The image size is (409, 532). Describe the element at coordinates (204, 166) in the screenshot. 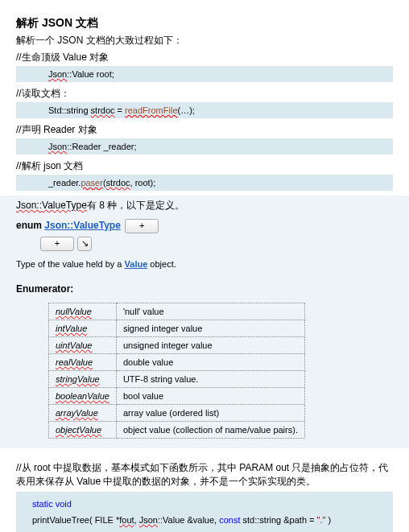

I see `comment-4: //解析 json 文档` at that location.